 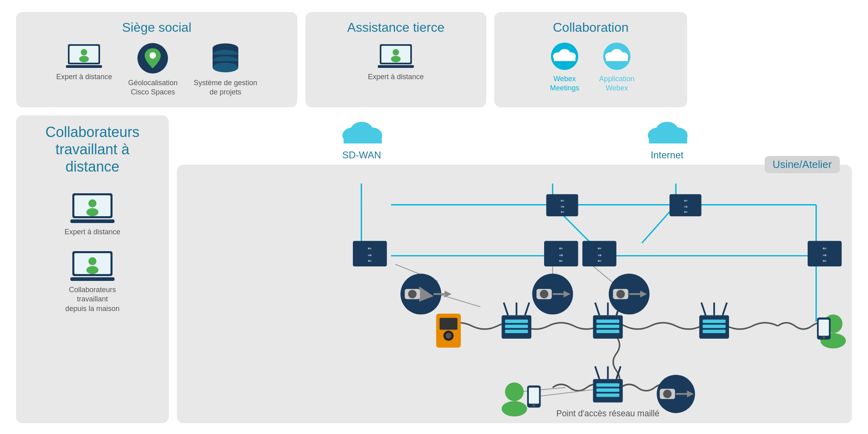 I want to click on remote-home-item: Collaborateurs travaillantdepuis la mais…, so click(x=92, y=281).